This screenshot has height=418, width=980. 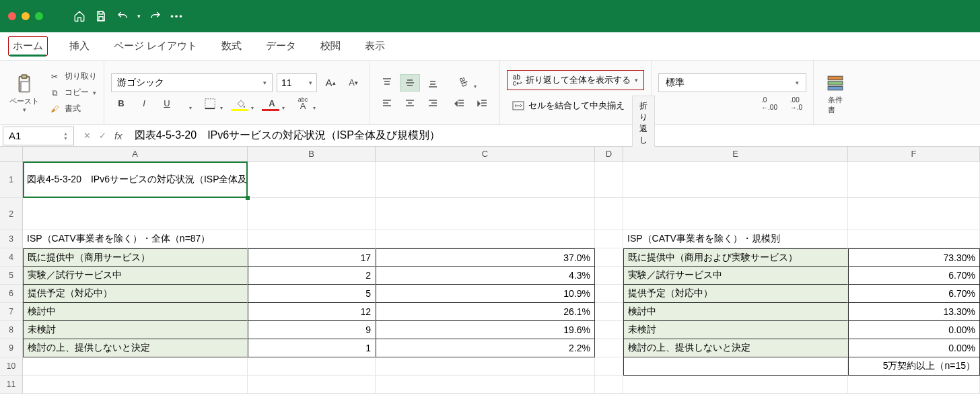 I want to click on cell-d1, so click(x=609, y=180).